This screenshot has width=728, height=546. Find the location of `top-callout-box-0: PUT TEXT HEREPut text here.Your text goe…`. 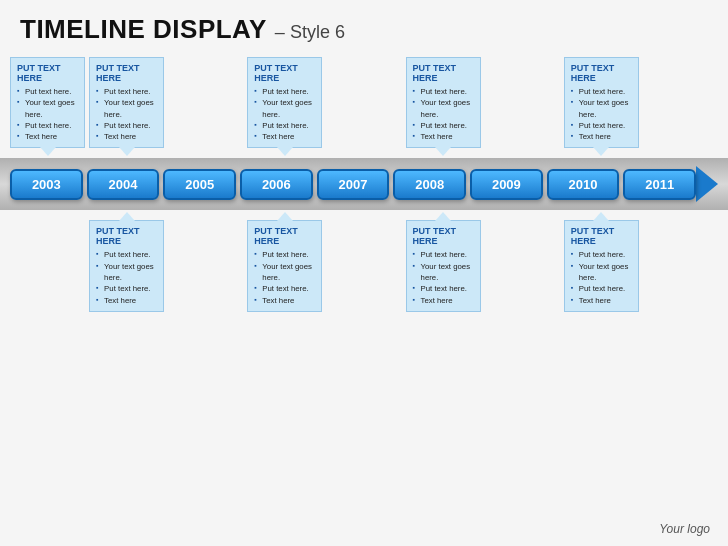

top-callout-box-0: PUT TEXT HEREPut text here.Your text goe… is located at coordinates (48, 102).